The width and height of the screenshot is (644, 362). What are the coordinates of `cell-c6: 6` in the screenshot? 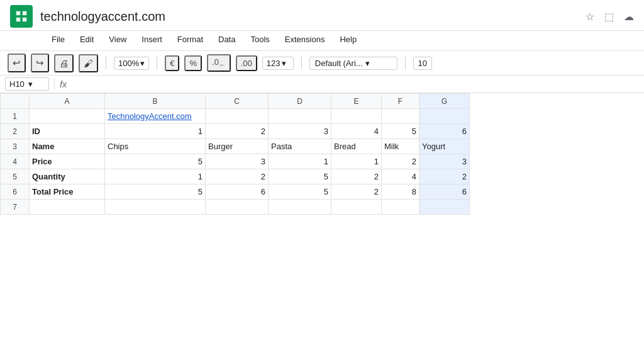 It's located at (237, 192).